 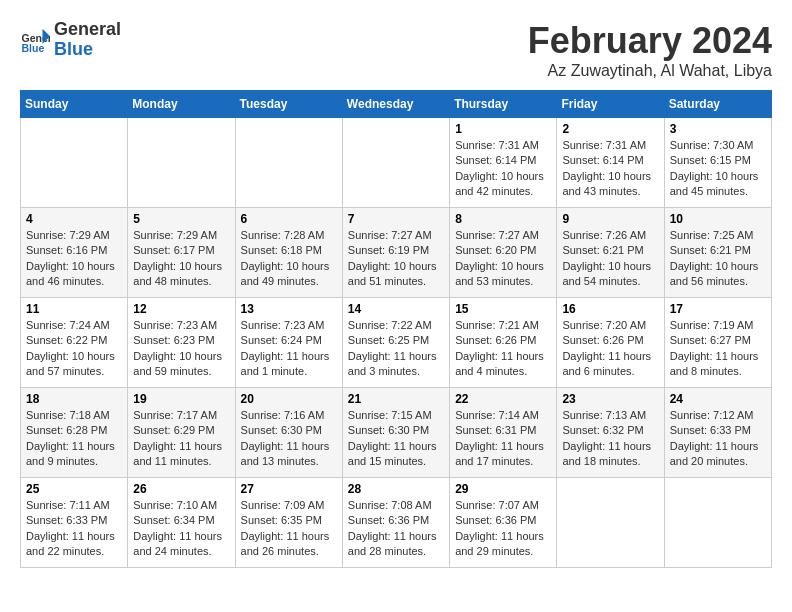 What do you see at coordinates (503, 529) in the screenshot?
I see `day-content: Sunrise: 7:07 AM Sunset: 6:36 PM Dayligh…` at bounding box center [503, 529].